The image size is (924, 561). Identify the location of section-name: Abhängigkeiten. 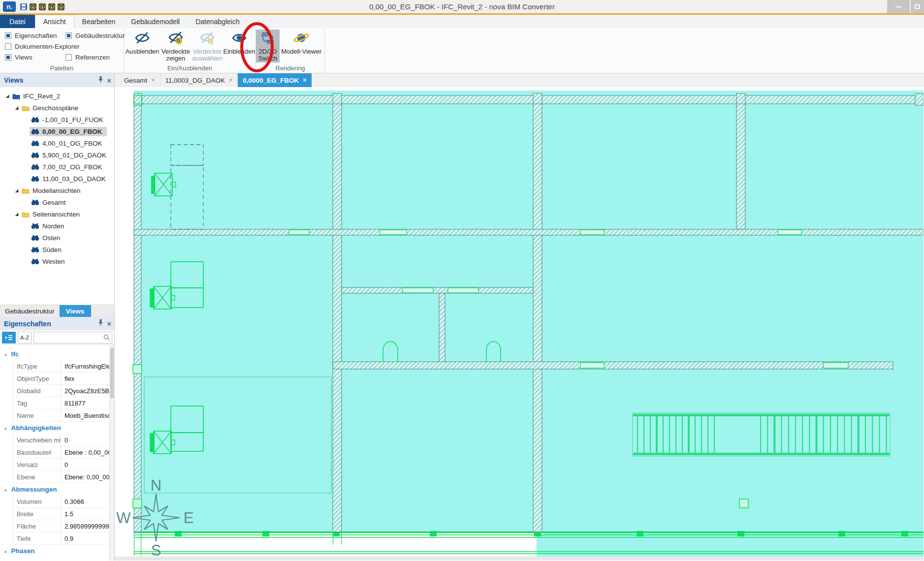
(36, 428).